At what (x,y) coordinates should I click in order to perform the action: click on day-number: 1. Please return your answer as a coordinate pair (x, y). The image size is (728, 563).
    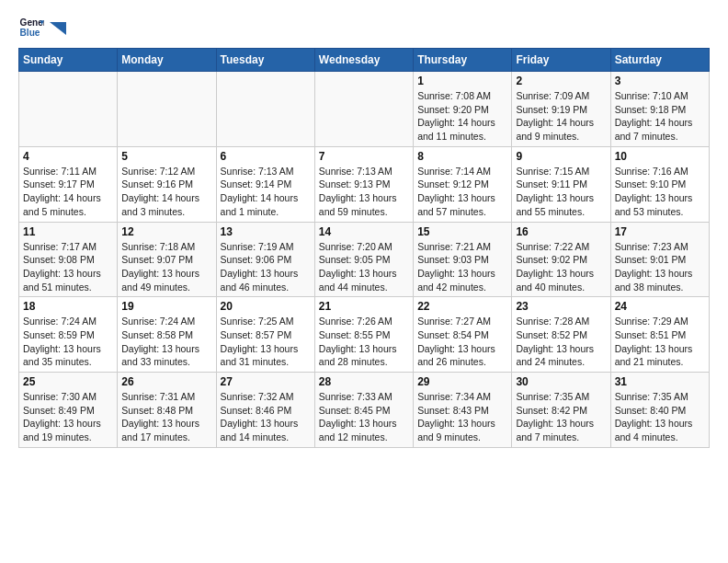
    Looking at the image, I should click on (462, 81).